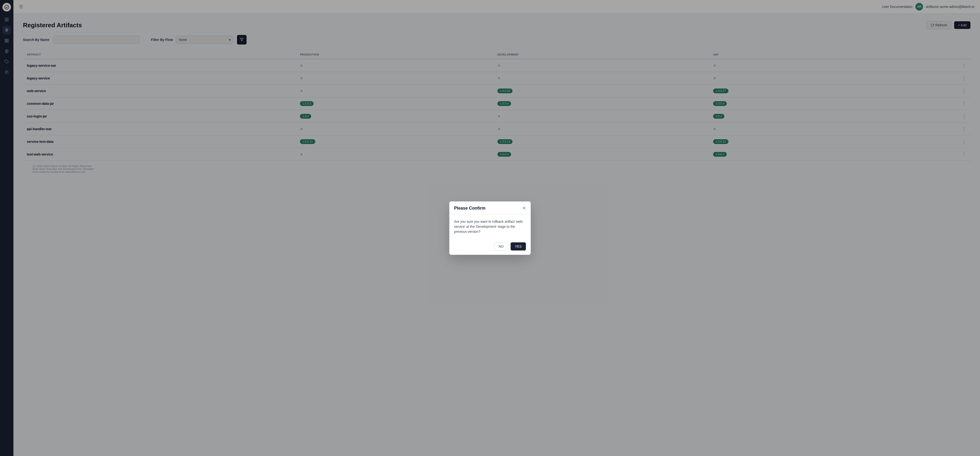  I want to click on modal-close-button: ✕, so click(524, 208).